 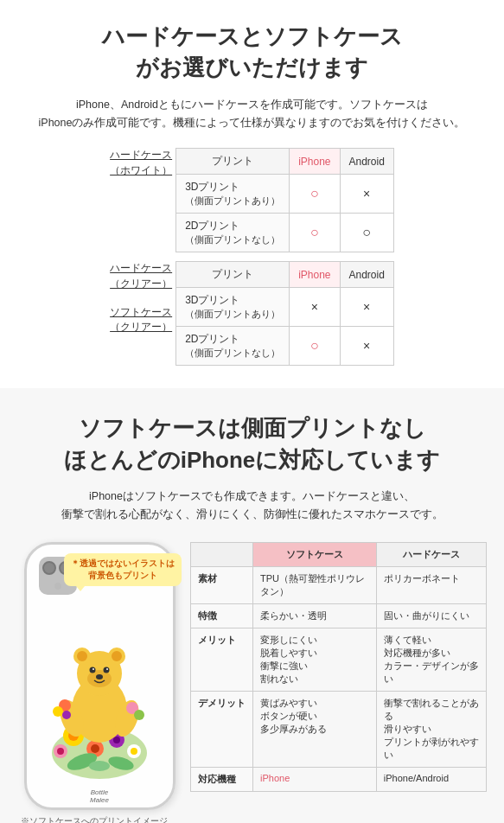 What do you see at coordinates (367, 308) in the screenshot?
I see `table2-row1-android: ×` at bounding box center [367, 308].